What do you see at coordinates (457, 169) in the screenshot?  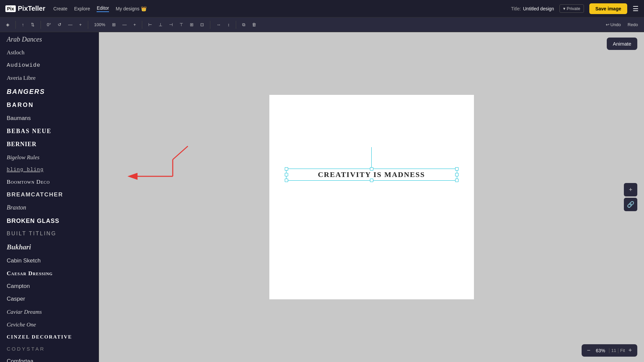 I see `handle-top-right` at bounding box center [457, 169].